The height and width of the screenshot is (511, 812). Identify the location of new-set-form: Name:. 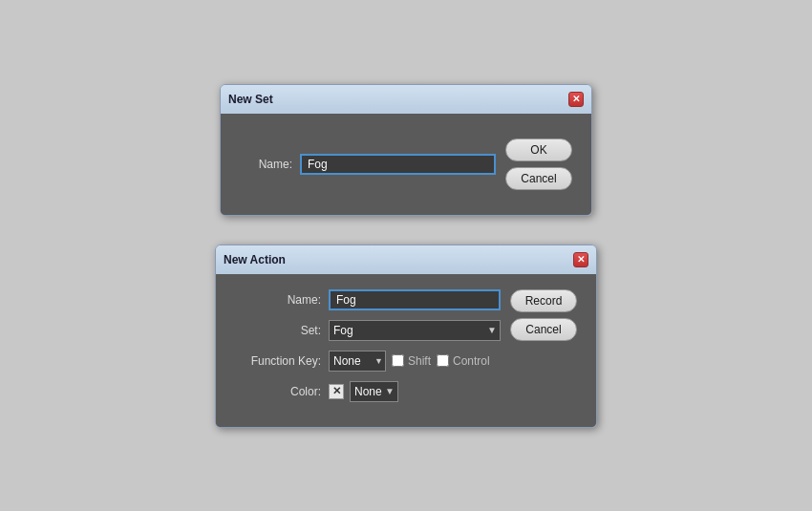
(368, 164).